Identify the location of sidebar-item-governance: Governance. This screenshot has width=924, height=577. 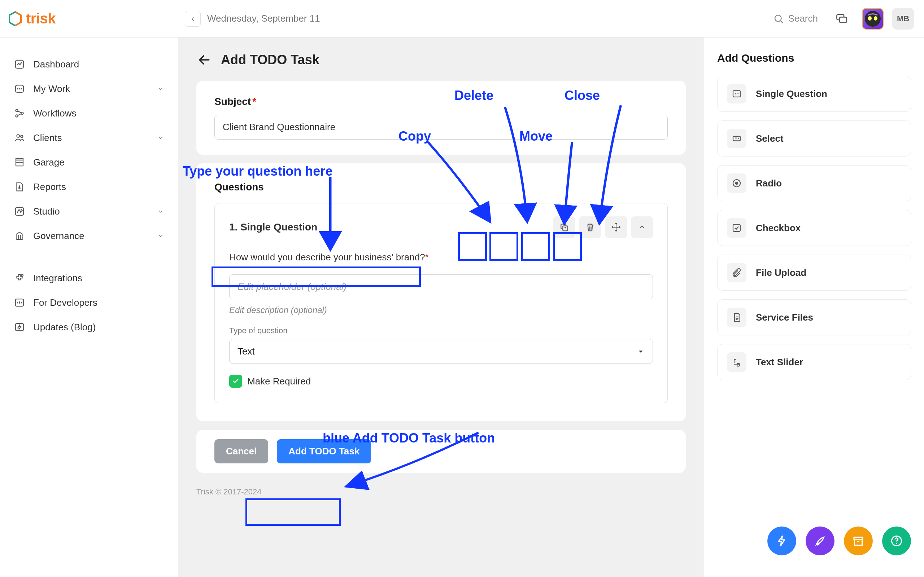
(89, 236).